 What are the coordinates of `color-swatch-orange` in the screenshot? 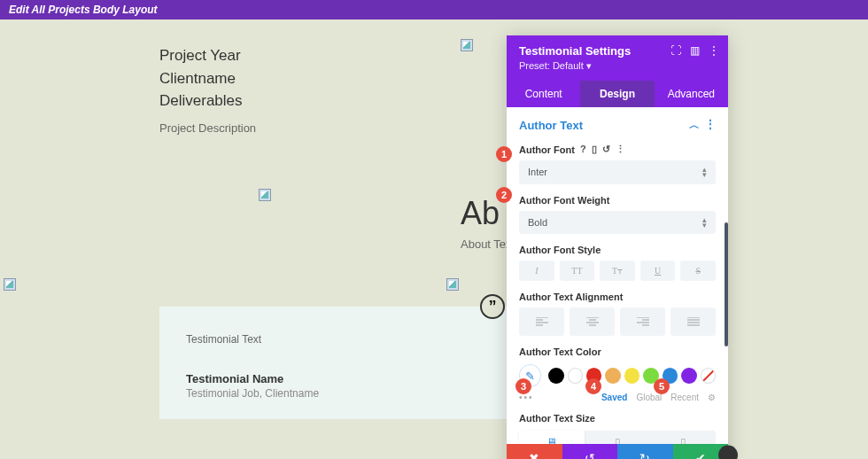 It's located at (613, 376).